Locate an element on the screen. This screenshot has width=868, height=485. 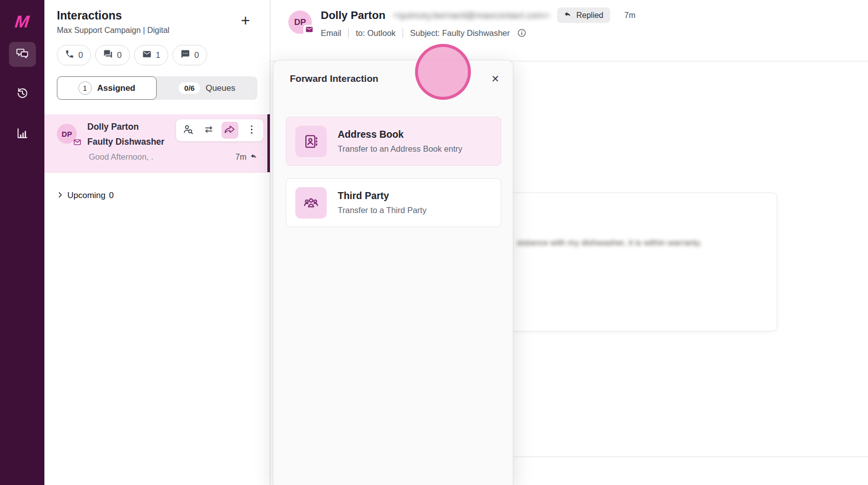
option-description: Transfer to a Third Party is located at coordinates (382, 211).